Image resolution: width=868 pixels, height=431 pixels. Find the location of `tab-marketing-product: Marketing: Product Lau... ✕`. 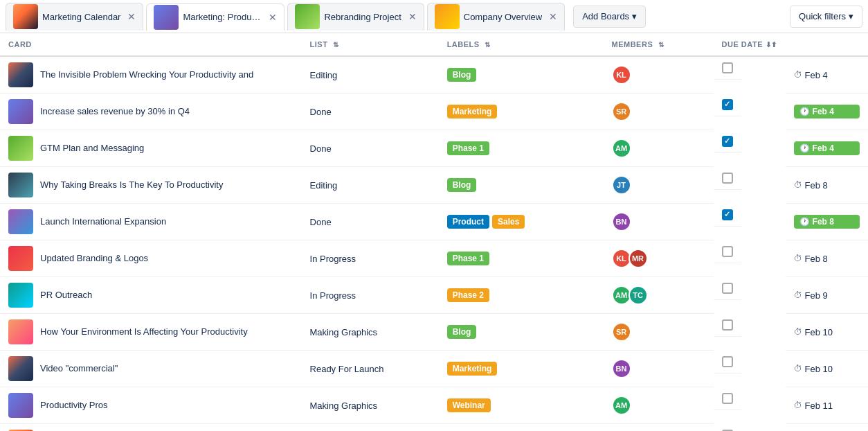

tab-marketing-product: Marketing: Product Lau... ✕ is located at coordinates (215, 17).